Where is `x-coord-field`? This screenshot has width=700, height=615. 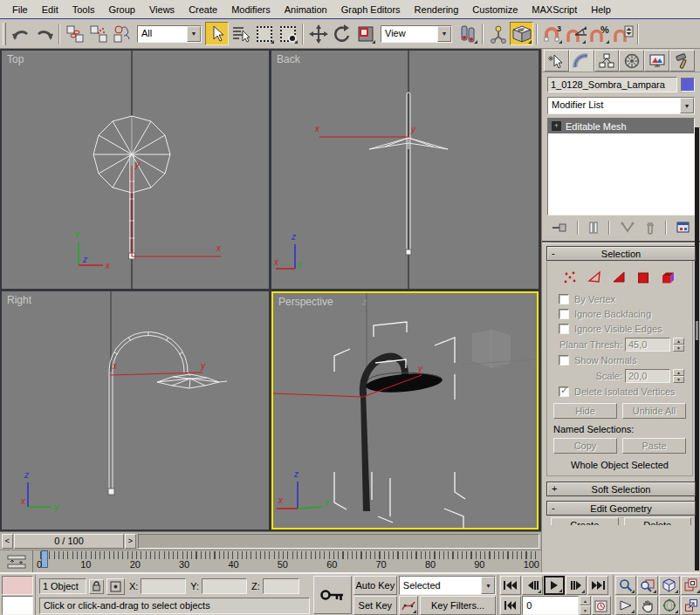 x-coord-field is located at coordinates (163, 586).